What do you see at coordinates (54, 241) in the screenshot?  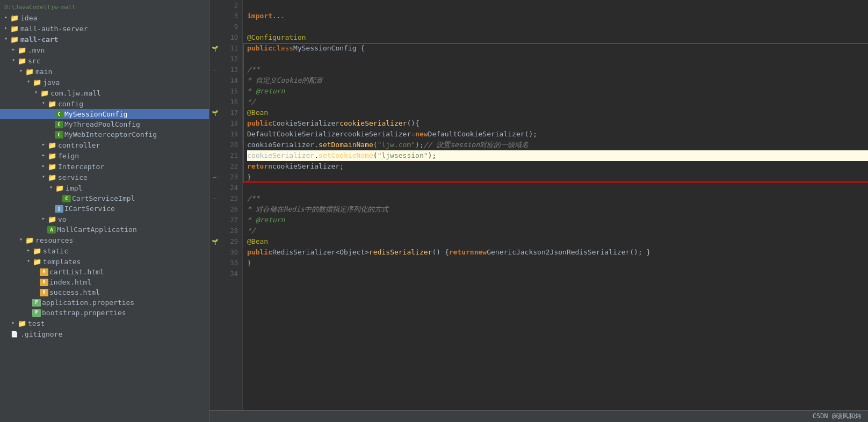 I see `label-resources: resources` at bounding box center [54, 241].